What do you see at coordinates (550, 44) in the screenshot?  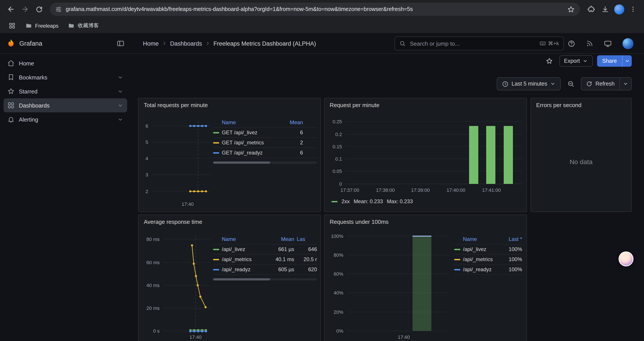 I see `search-shortcut: ⌘+k` at bounding box center [550, 44].